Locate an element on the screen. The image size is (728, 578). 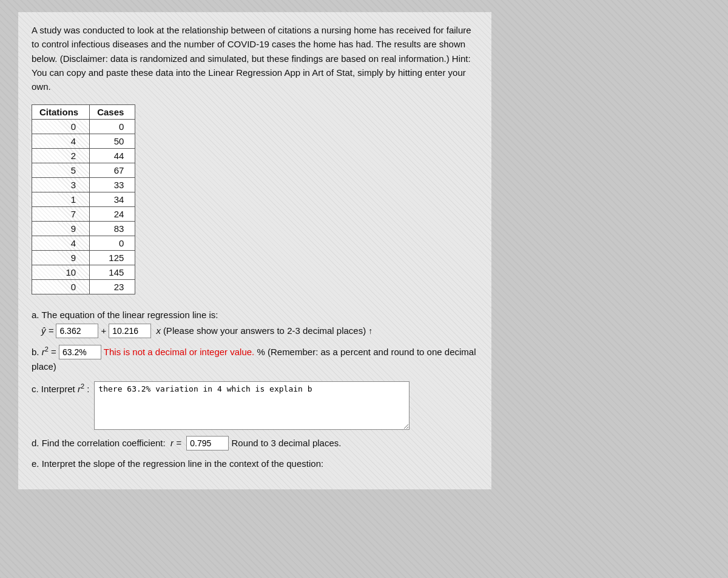
table-row: 134 is located at coordinates (84, 200).